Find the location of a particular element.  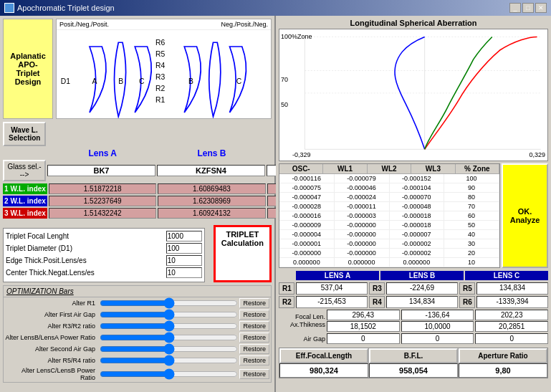

r1-label: R1 is located at coordinates (287, 288).